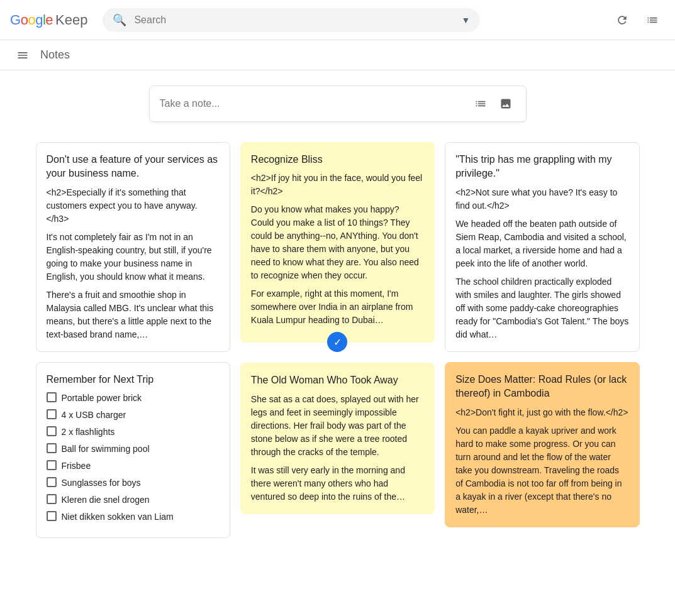 The height and width of the screenshot is (616, 675). I want to click on view-toggle-button, so click(652, 20).